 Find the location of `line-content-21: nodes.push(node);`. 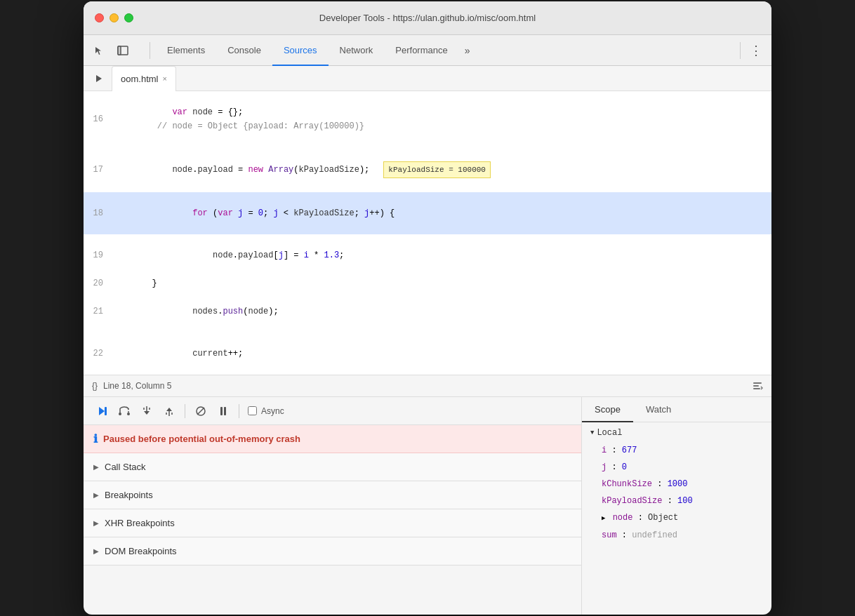

line-content-21: nodes.push(node); is located at coordinates (442, 312).